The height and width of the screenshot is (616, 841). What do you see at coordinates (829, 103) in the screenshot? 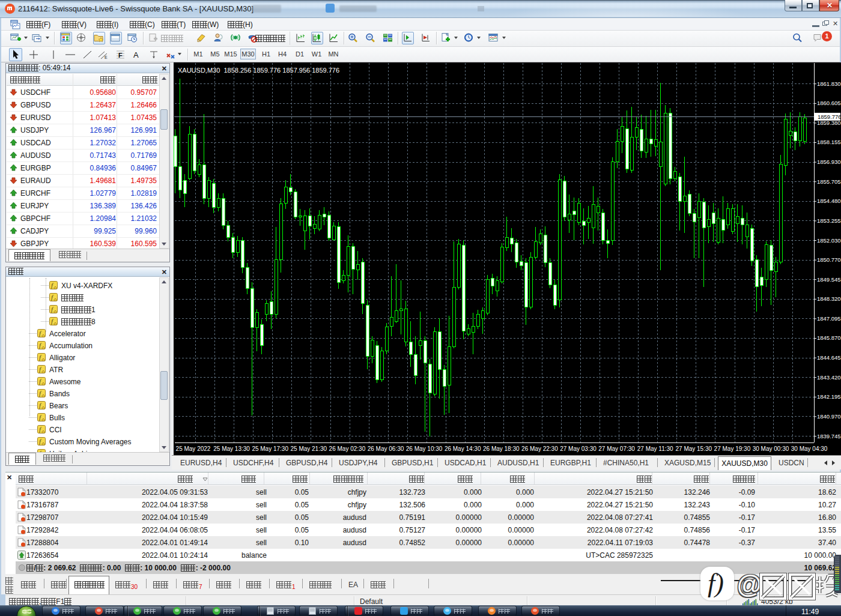
I see `svg-text: 1860.605` at bounding box center [829, 103].